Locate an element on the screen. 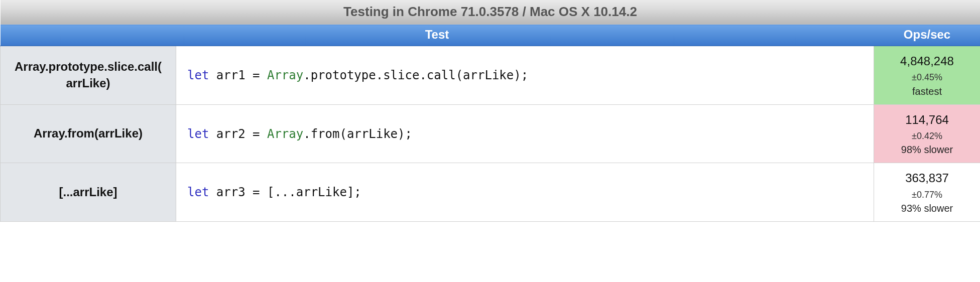 This screenshot has width=980, height=282. ops-note: 93% slower is located at coordinates (927, 209).